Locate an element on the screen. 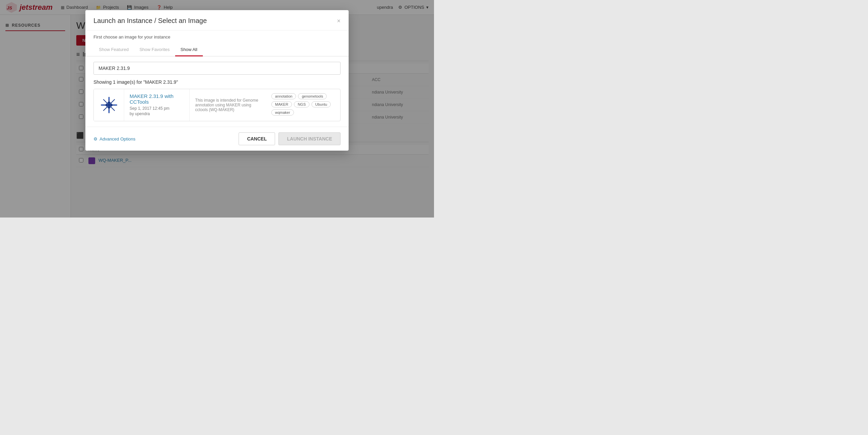 The width and height of the screenshot is (868, 435). tab-show-favorites: Show Favorites is located at coordinates (155, 50).